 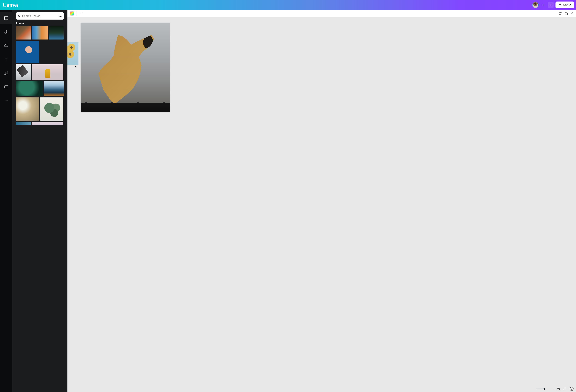 I want to click on search-bar, so click(x=40, y=16).